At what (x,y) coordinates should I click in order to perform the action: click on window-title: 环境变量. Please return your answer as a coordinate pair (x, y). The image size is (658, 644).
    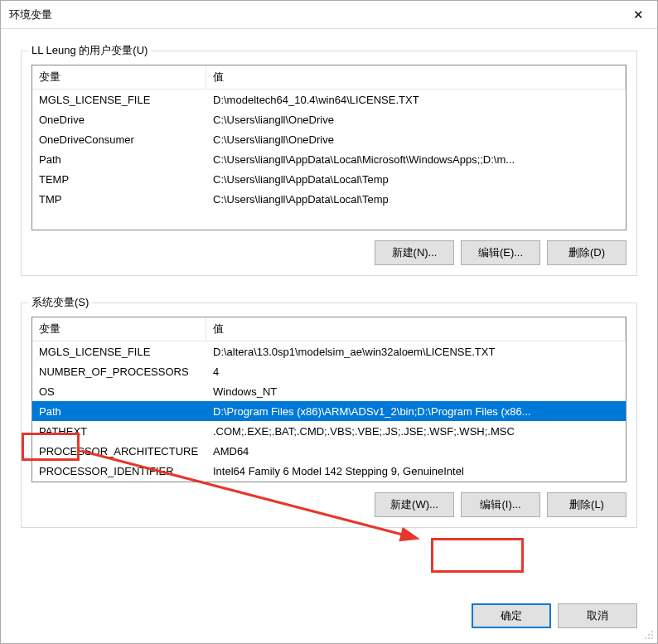
    Looking at the image, I should click on (31, 15).